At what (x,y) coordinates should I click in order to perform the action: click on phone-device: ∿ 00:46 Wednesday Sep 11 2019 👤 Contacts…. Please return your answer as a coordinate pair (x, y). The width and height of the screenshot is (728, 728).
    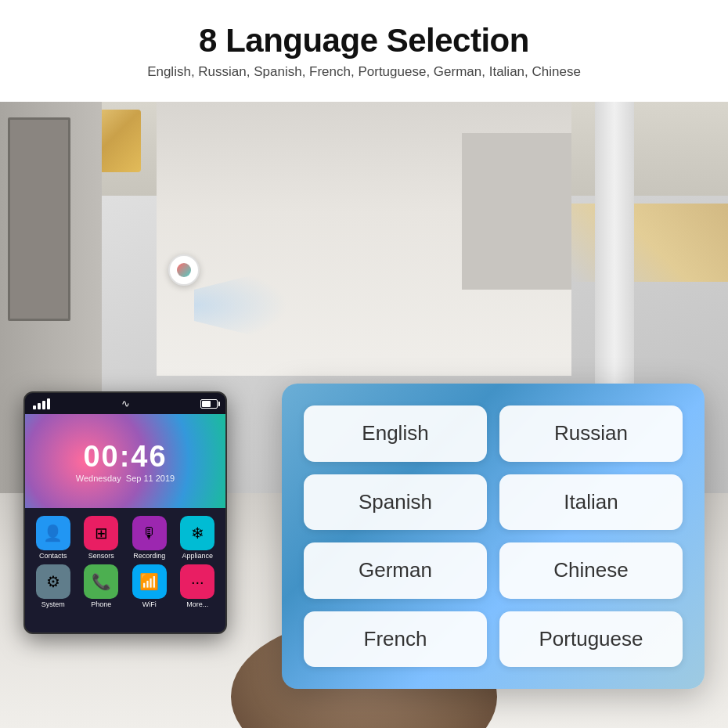
    Looking at the image, I should click on (125, 513).